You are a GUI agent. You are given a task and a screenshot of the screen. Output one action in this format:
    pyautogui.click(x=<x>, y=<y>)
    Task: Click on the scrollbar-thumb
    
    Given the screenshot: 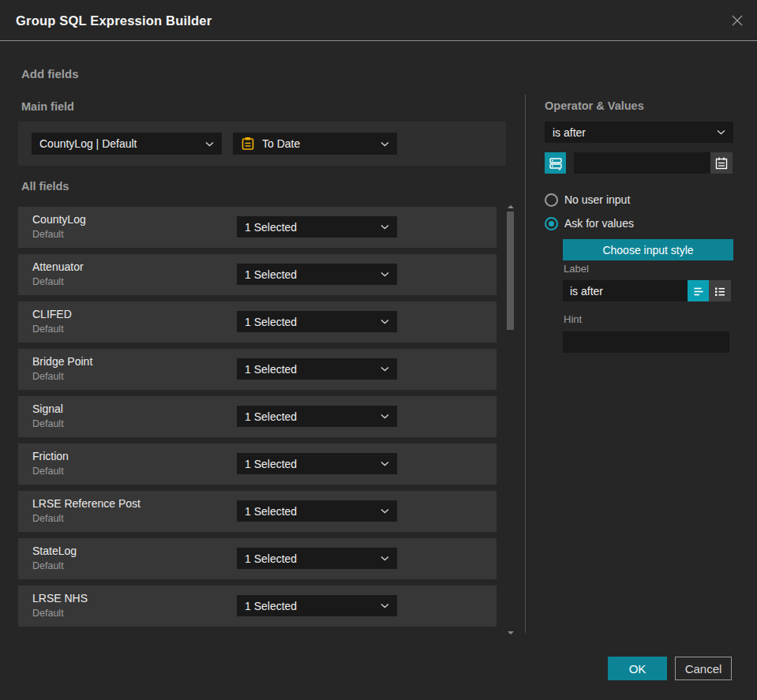 What is the action you would take?
    pyautogui.click(x=510, y=271)
    